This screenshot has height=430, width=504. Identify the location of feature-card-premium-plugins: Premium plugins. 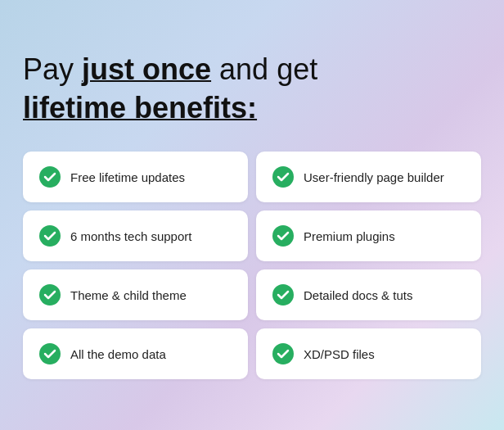
(368, 236).